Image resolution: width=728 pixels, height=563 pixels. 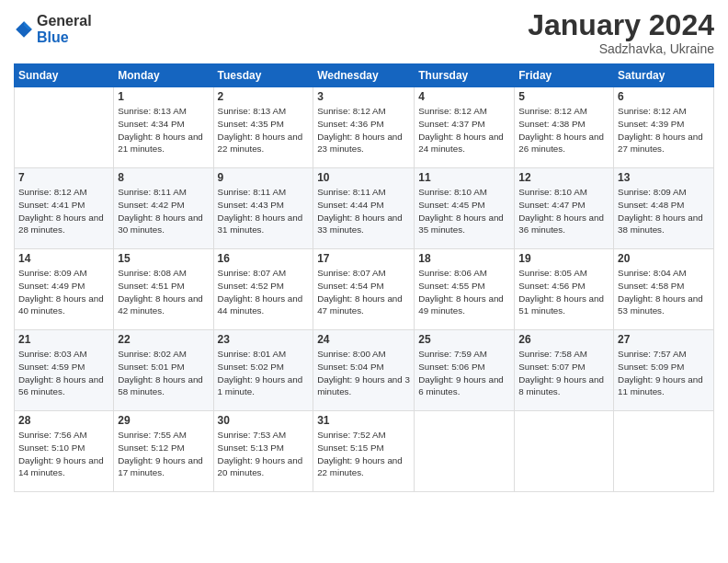 I want to click on day-info: Sunrise: 8:02 AMSunset: 5:01 PMDaylight:…, so click(x=164, y=373).